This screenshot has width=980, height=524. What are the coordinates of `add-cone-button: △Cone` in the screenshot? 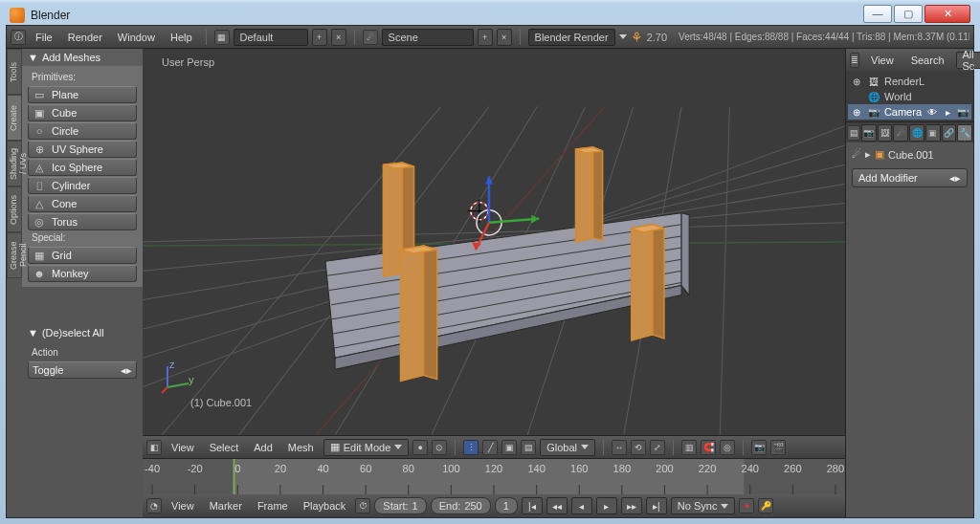 It's located at (82, 204).